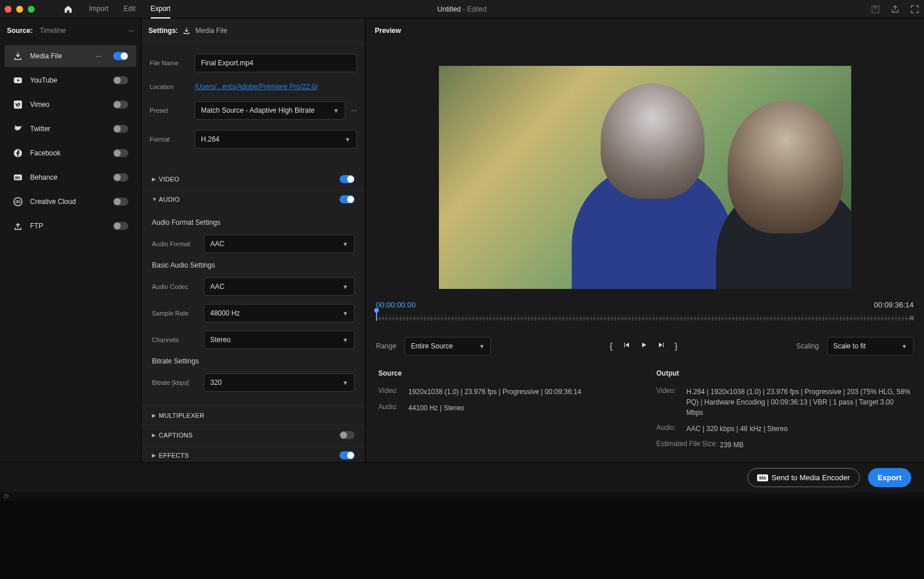 Image resolution: width=924 pixels, height=579 pixels. What do you see at coordinates (354, 110) in the screenshot?
I see `preset-more-icon: ···` at bounding box center [354, 110].